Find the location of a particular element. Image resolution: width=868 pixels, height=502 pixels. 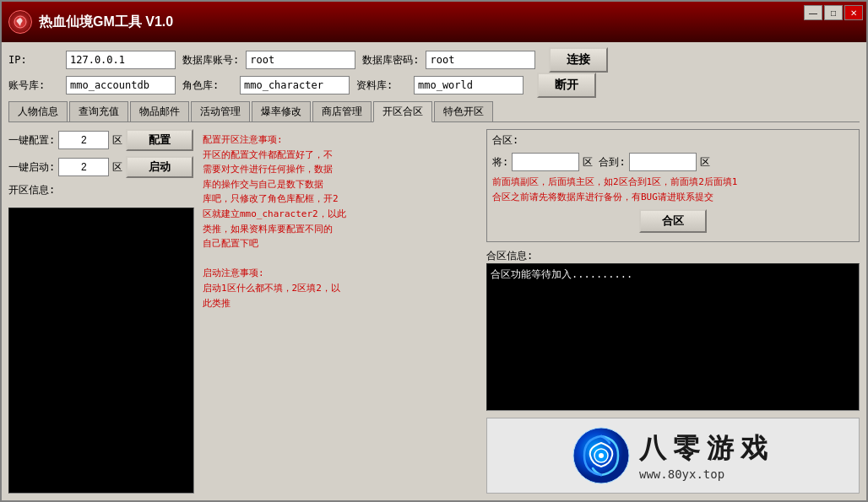

jiang-label: 将: is located at coordinates (500, 162).